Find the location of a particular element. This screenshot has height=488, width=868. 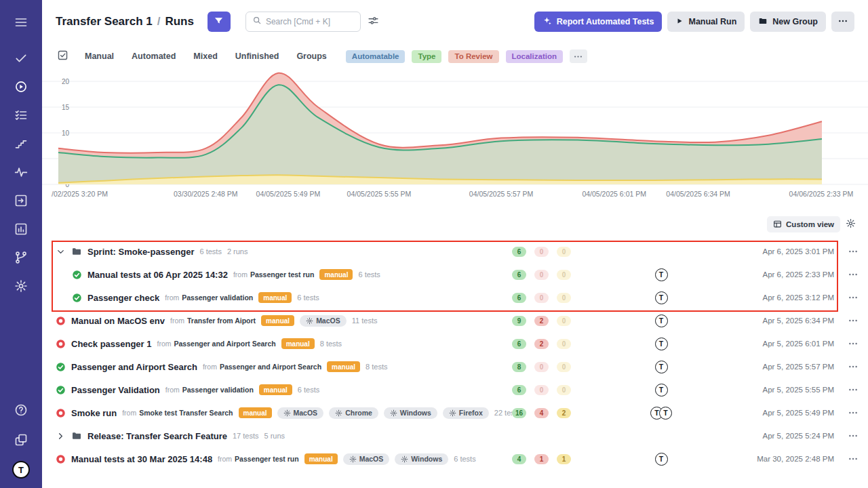

tune-button is located at coordinates (373, 22).